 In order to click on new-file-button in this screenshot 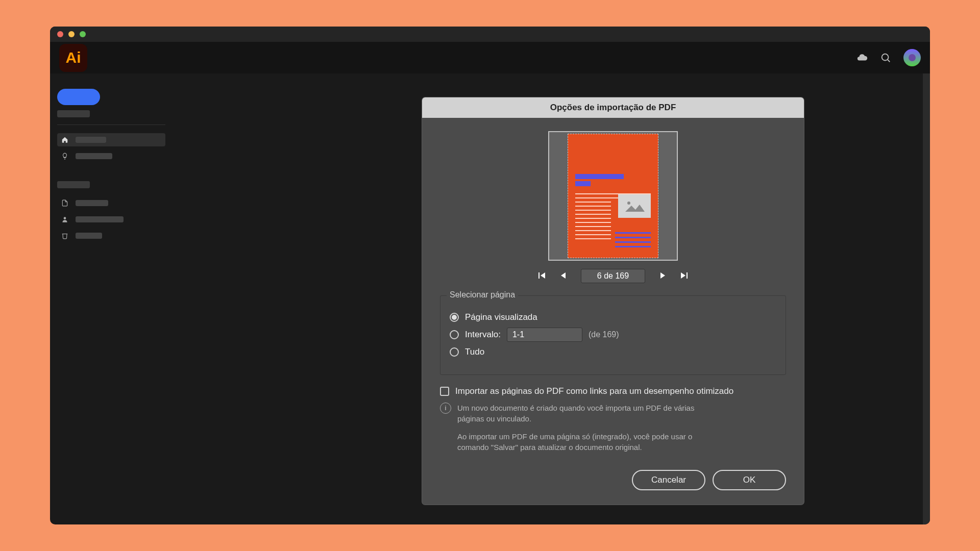, I will do `click(79, 97)`.